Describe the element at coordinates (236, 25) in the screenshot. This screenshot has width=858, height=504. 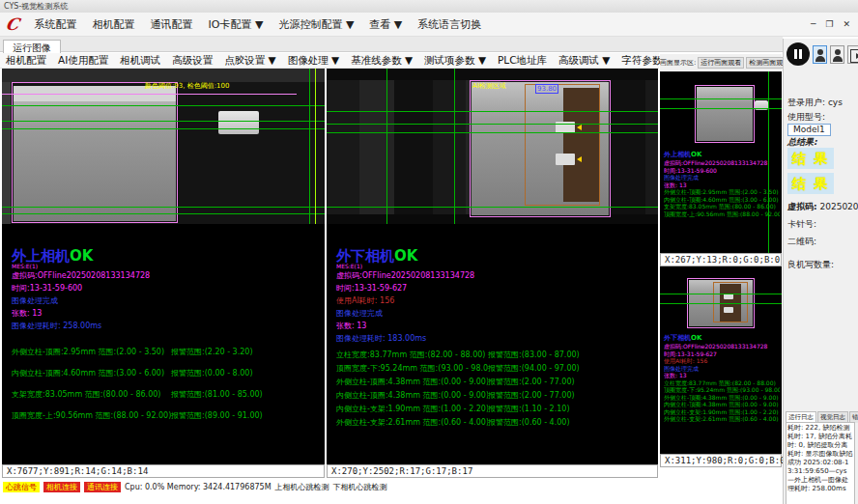
I see `menu-io-config: IO卡配置 ▼` at that location.